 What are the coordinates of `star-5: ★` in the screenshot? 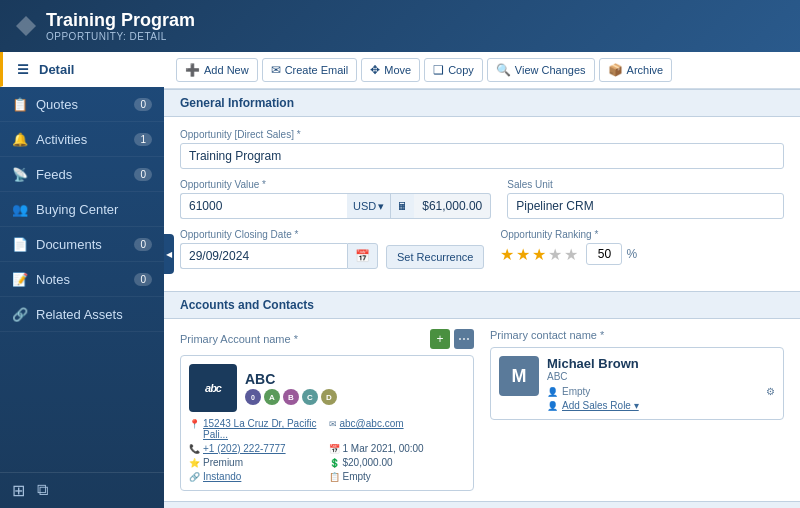 It's located at (571, 254).